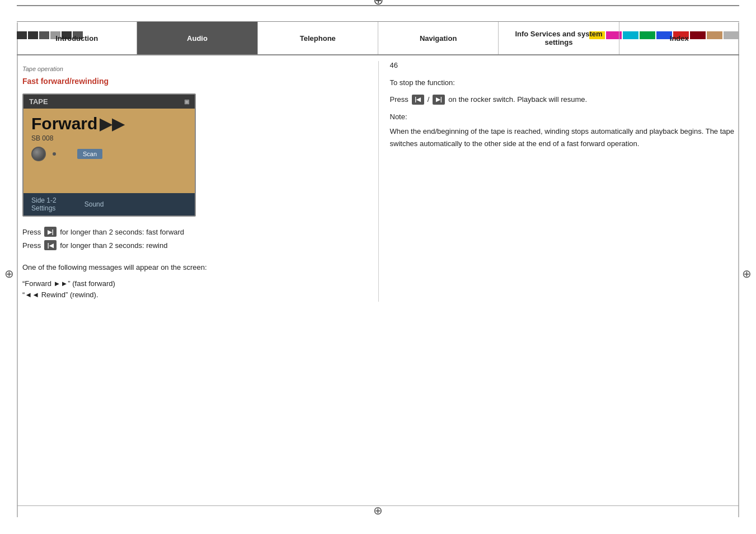  I want to click on press-stop-line: Press |◀ / ▶| on the rocker switch. Play…, so click(565, 100).